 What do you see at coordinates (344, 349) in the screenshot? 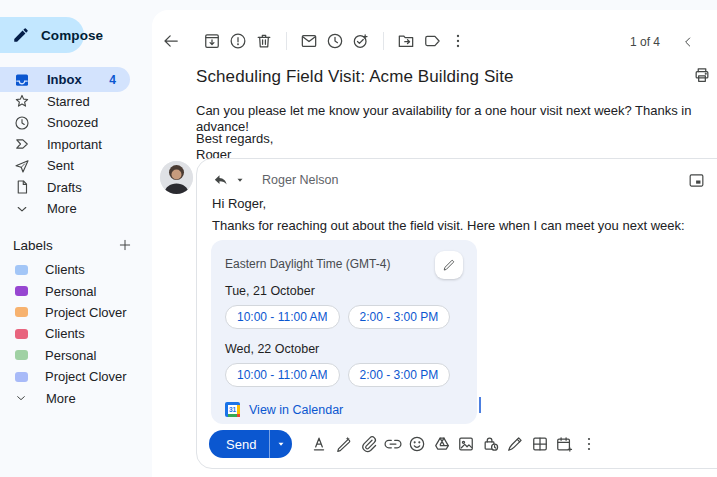
I see `schedule-day-2: Wed, 22 October` at bounding box center [344, 349].